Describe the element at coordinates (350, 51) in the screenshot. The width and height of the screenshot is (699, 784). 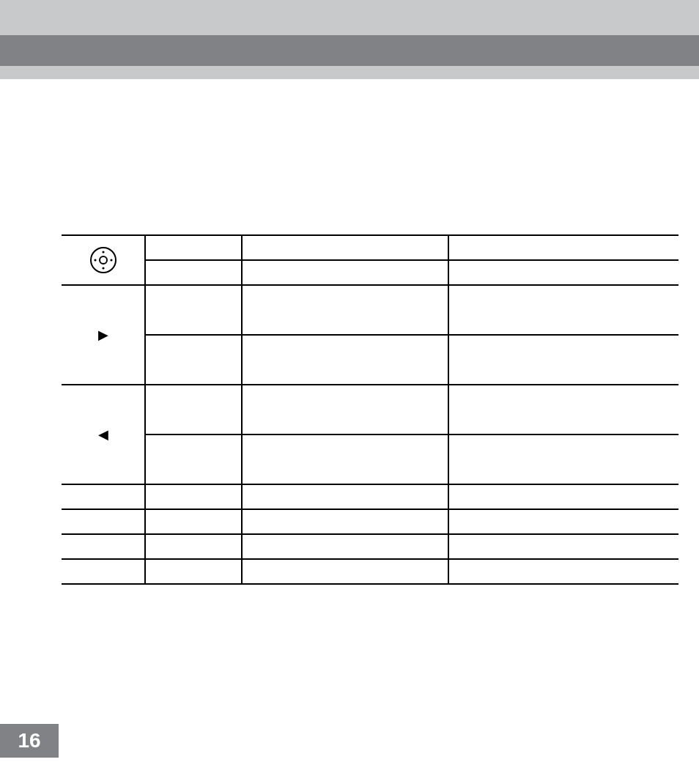
I see `header-dark-band` at that location.